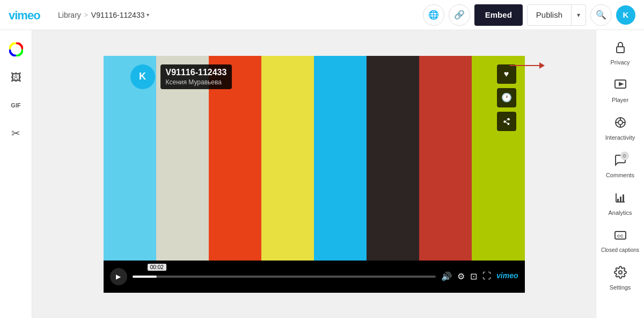 The image size is (644, 318). What do you see at coordinates (25, 15) in the screenshot?
I see `svg-text: vimeo` at bounding box center [25, 15].